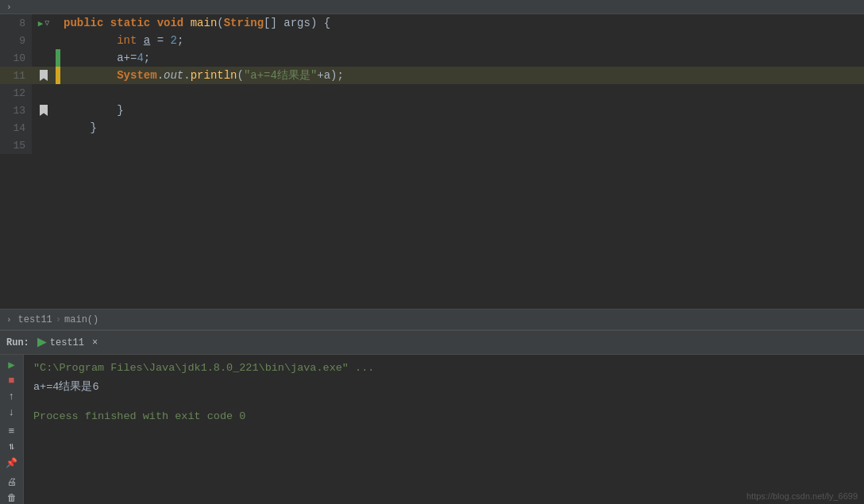 The height and width of the screenshot is (504, 864). Describe the element at coordinates (16, 58) in the screenshot. I see `line-number-10: 10` at that location.